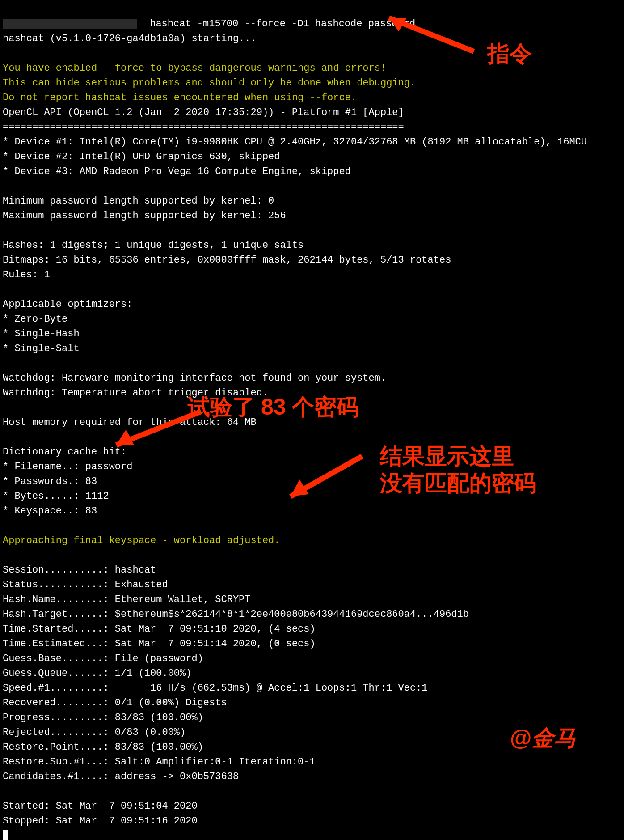 This screenshot has height=840, width=624. What do you see at coordinates (159, 644) in the screenshot?
I see `status-time-estimated: Time.Estimated...: Sat Mar 7 09:51:14 20…` at bounding box center [159, 644].